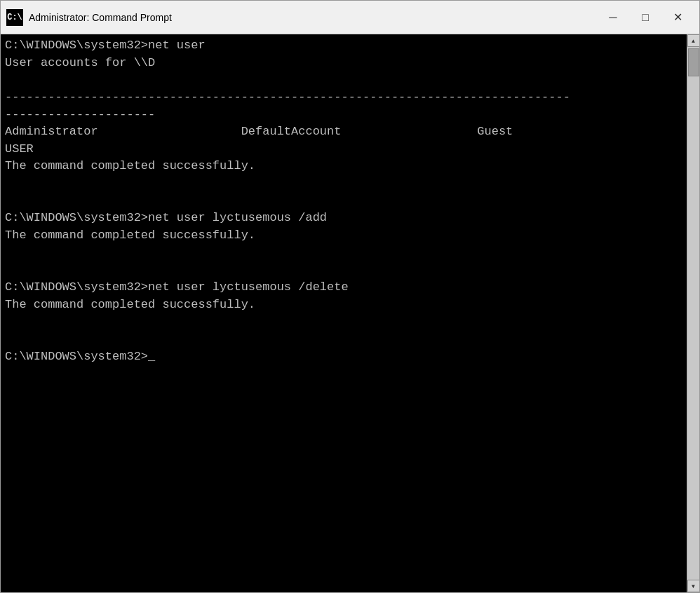 Image resolution: width=700 pixels, height=593 pixels. I want to click on title-bar: C:\ Administrator: Command Prompt ─ □ ✕, so click(350, 18).